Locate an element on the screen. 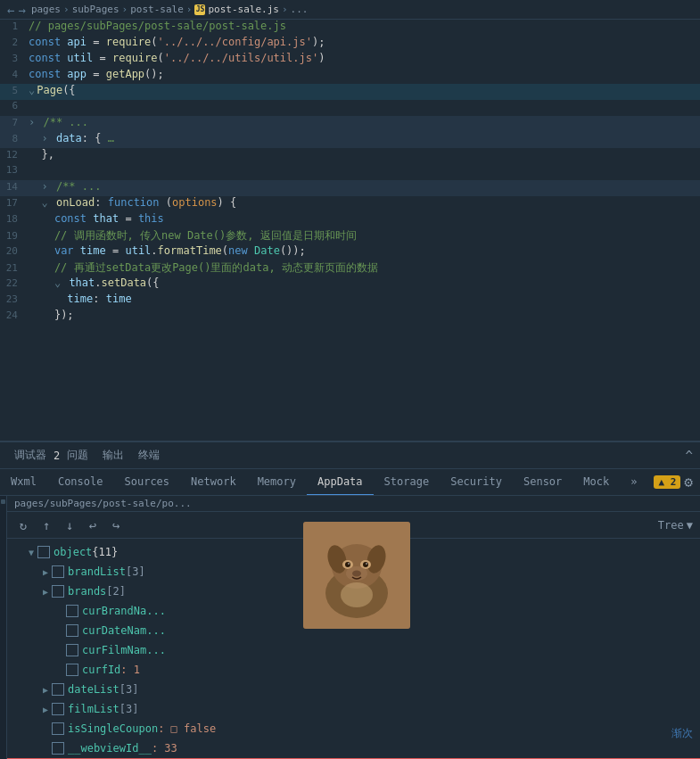 This screenshot has width=700, height=759. line-num-5: 5 is located at coordinates (12, 91).